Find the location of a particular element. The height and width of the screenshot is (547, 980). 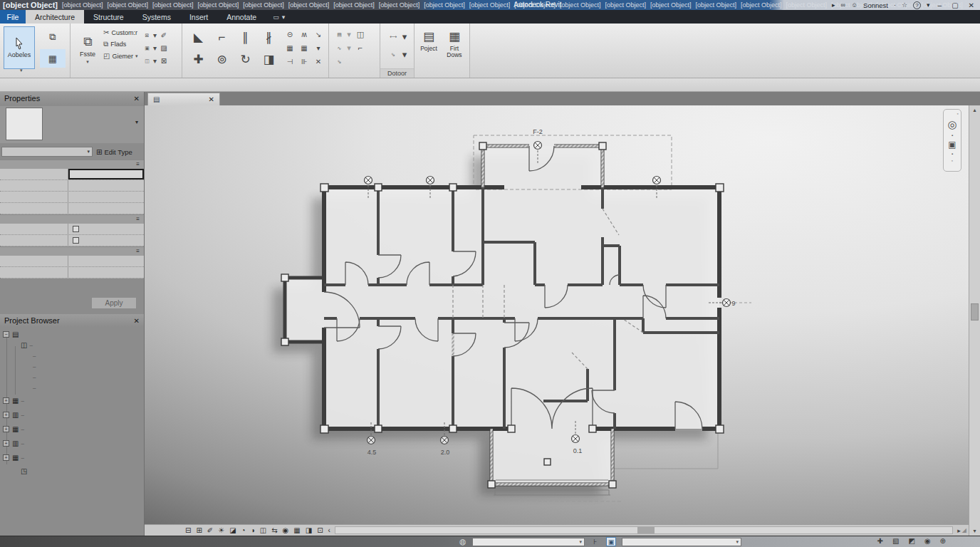

steering-wheel-icon: ▣ is located at coordinates (952, 145).